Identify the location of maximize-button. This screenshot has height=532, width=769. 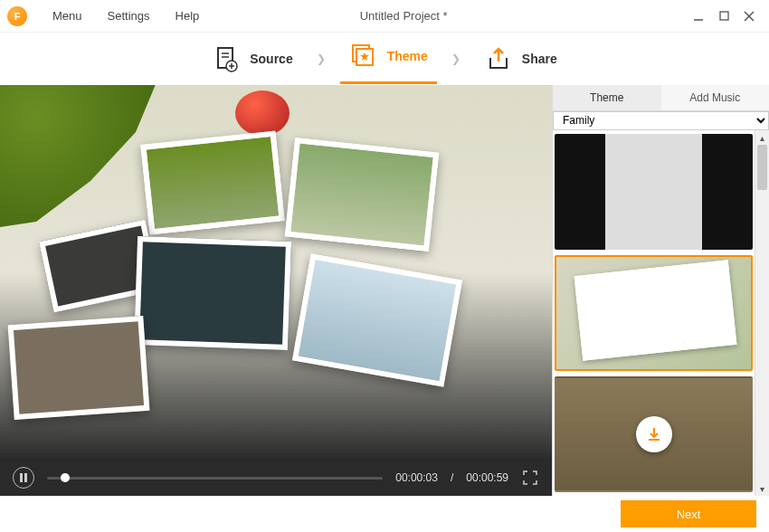
(724, 16).